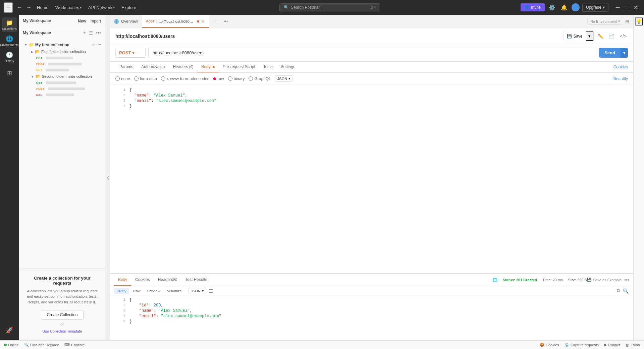  Describe the element at coordinates (82, 21) in the screenshot. I see `new-button: New` at that location.